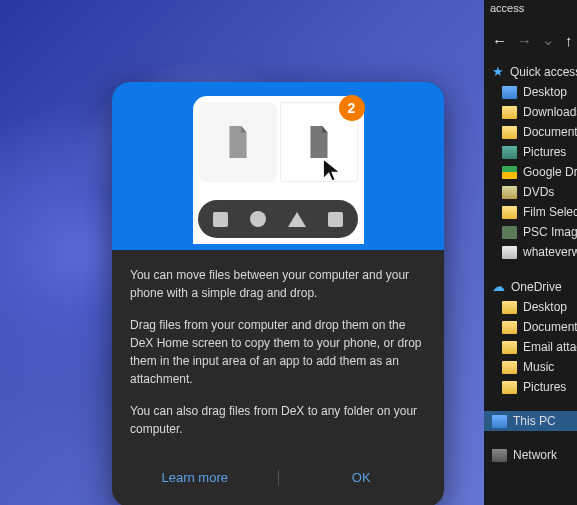 This screenshot has height=505, width=577. What do you see at coordinates (362, 478) in the screenshot?
I see `ok-button: OK` at bounding box center [362, 478].